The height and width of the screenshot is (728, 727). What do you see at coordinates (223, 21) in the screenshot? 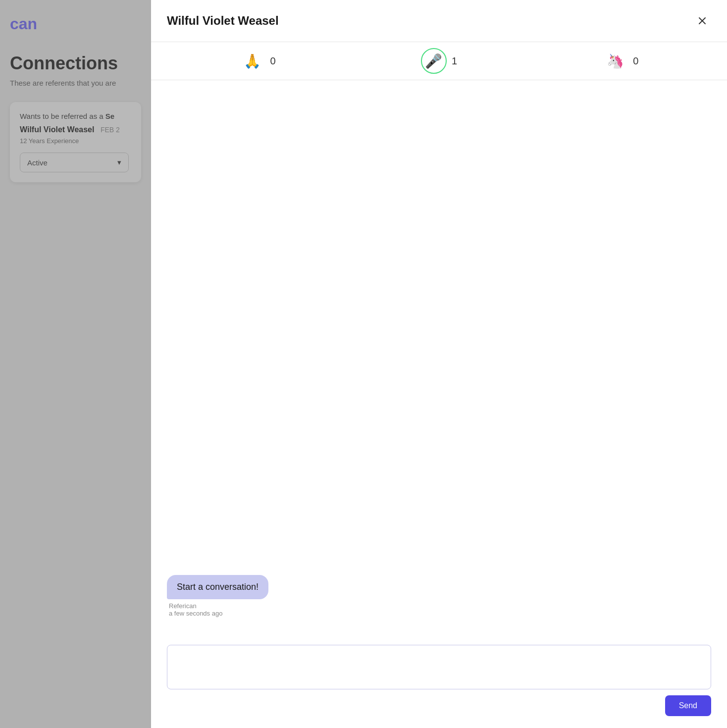
I see `modal-title: Wilful Violet Weasel` at bounding box center [223, 21].